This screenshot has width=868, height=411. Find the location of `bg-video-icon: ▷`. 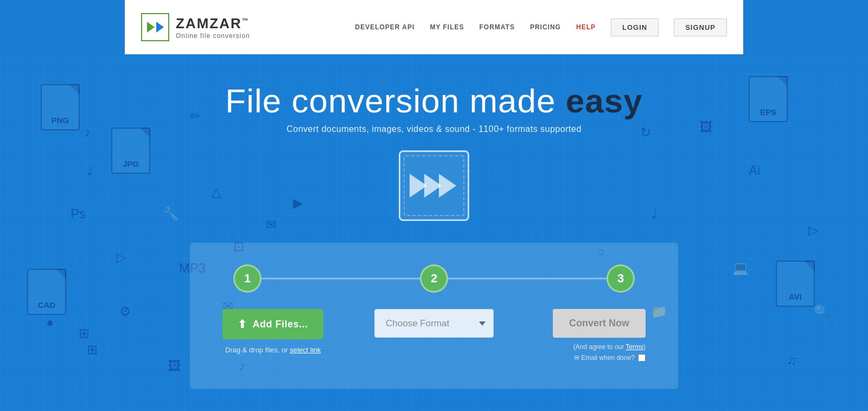

bg-video-icon: ▷ is located at coordinates (813, 230).